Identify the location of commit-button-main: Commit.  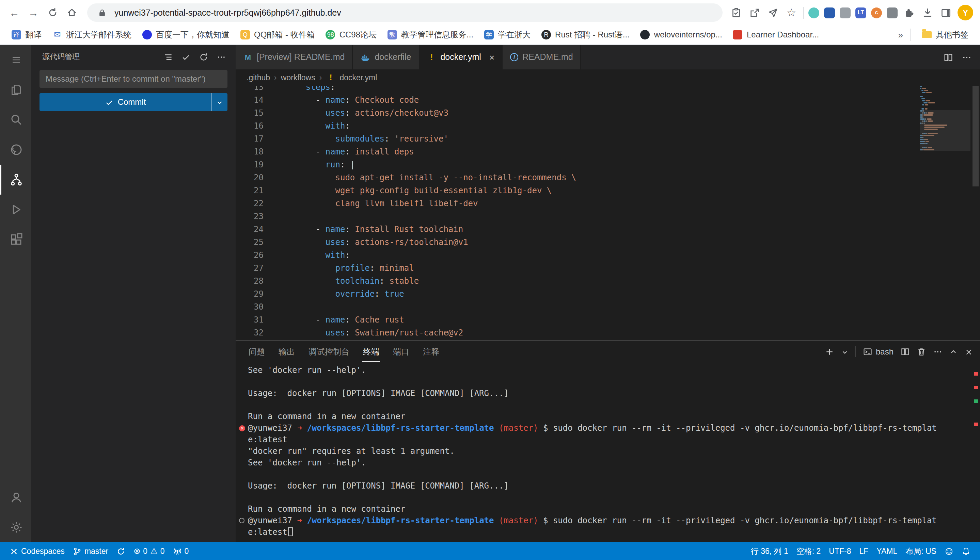
(125, 102).